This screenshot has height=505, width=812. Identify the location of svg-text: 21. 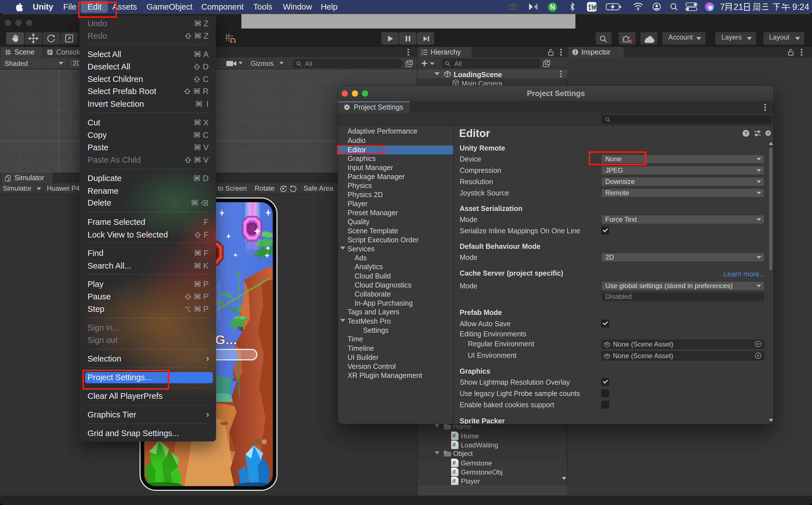
(739, 7).